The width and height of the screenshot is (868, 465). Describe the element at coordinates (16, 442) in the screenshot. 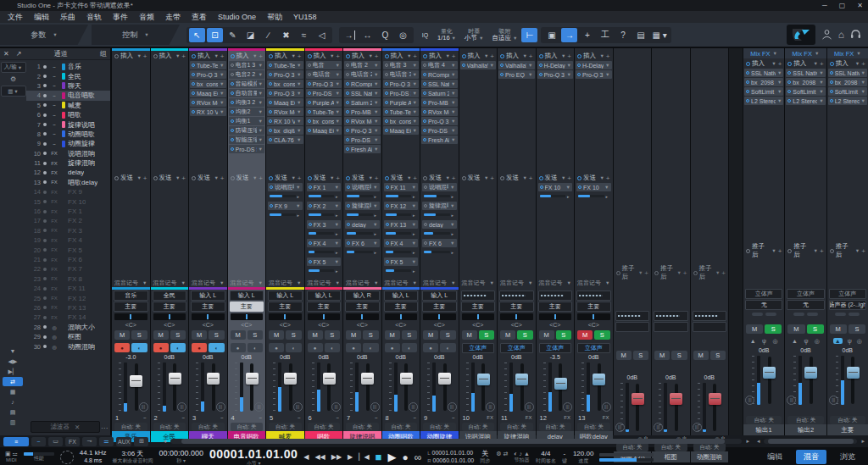

I see `console-view-button: ≡` at that location.